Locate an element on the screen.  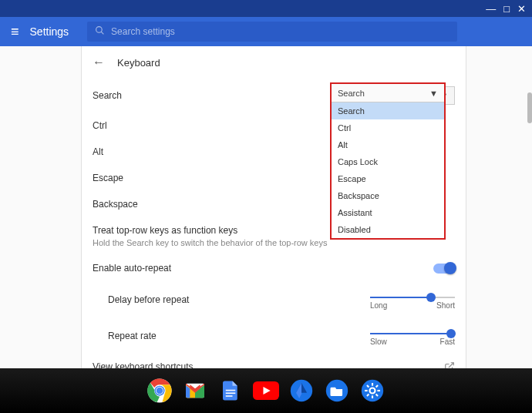
slider-delay: Long Short is located at coordinates (412, 299).